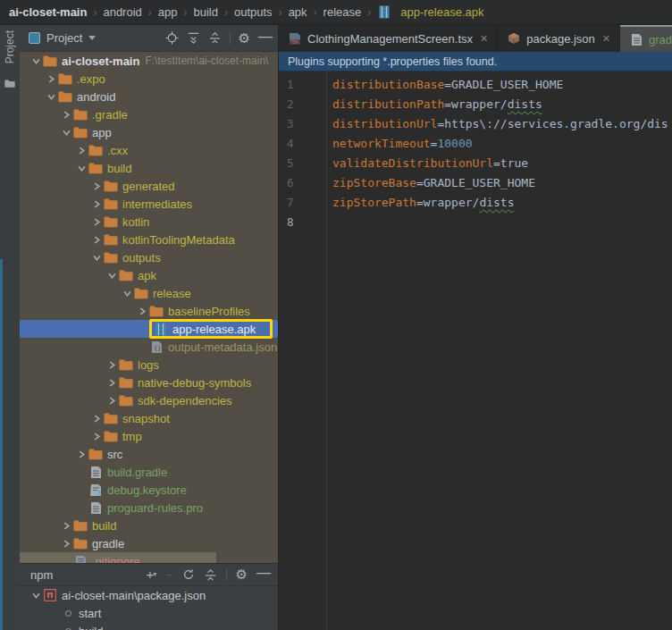  I want to click on tree-row-baselineProfiles: baselineProfiles, so click(148, 311).